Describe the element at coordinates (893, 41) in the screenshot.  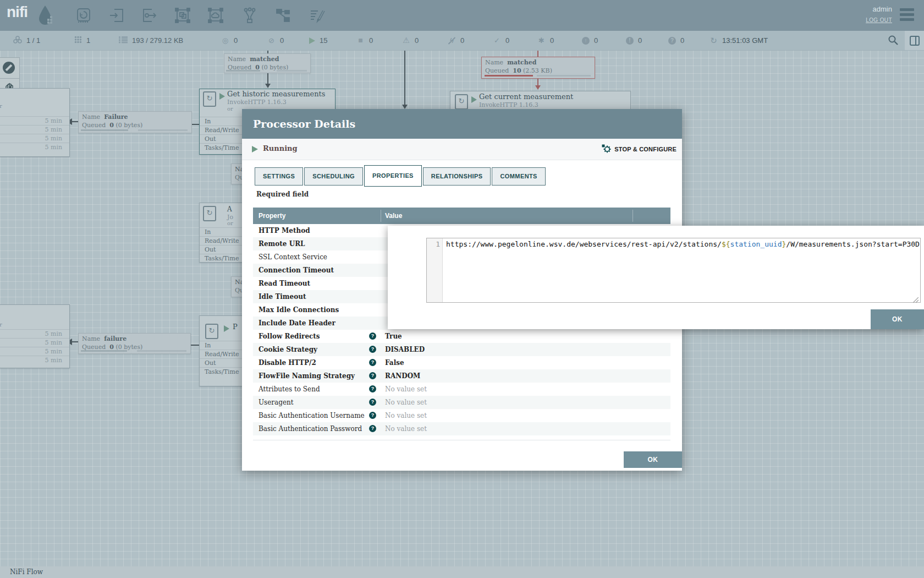
I see `search-icon` at that location.